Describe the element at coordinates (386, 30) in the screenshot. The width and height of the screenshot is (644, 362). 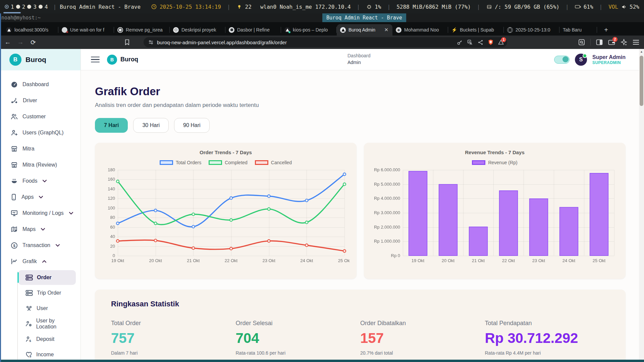
I see `tab-close-icon: ✕` at that location.